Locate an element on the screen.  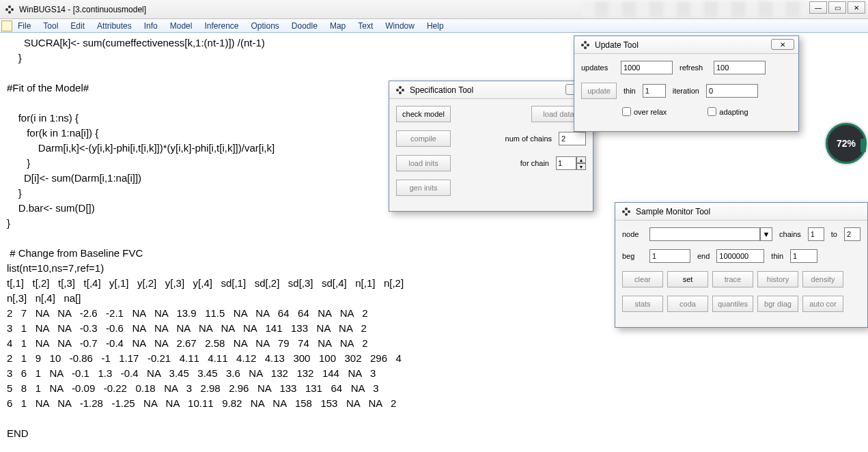
menu-window: Window is located at coordinates (400, 26).